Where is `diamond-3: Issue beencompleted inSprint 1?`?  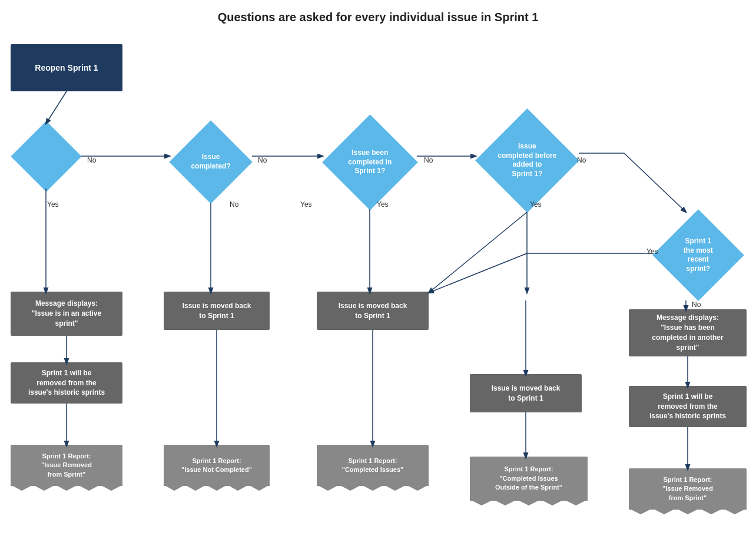
diamond-3: Issue beencompleted inSprint 1? is located at coordinates (370, 162).